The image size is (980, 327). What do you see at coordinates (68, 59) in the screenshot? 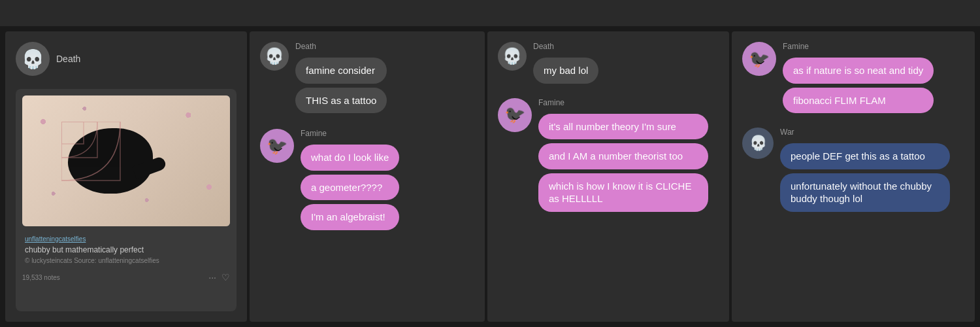
I see `death-username: Death` at bounding box center [68, 59].